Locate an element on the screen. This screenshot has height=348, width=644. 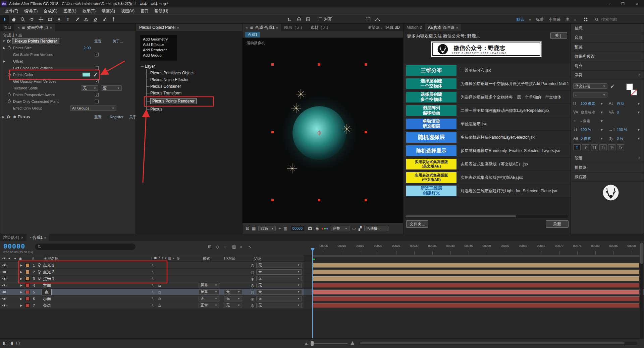
panel-audio: 音频 is located at coordinates (607, 38).